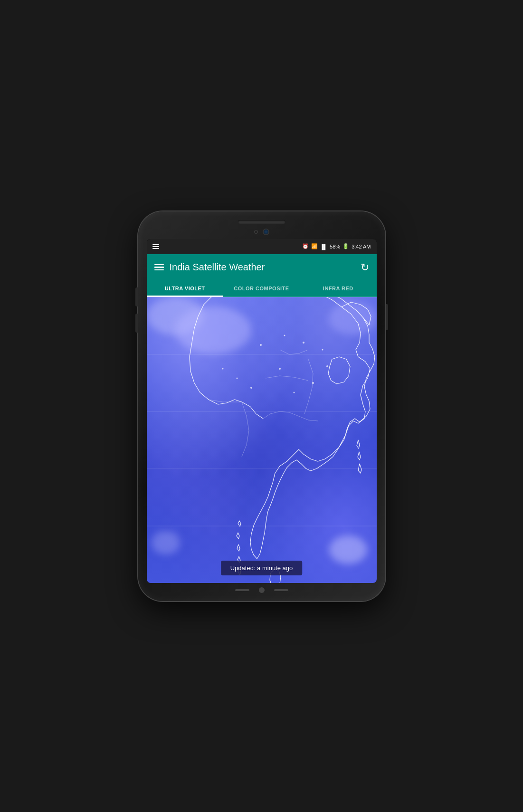 The image size is (523, 812). What do you see at coordinates (365, 267) in the screenshot?
I see `refresh-button: ↻` at bounding box center [365, 267].